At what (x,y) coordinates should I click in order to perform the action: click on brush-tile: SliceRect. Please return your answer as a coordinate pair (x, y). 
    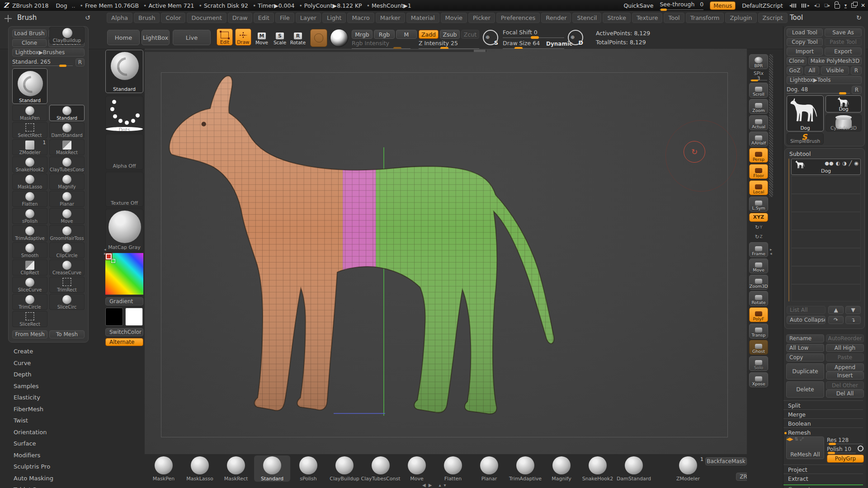
    Looking at the image, I should click on (30, 319).